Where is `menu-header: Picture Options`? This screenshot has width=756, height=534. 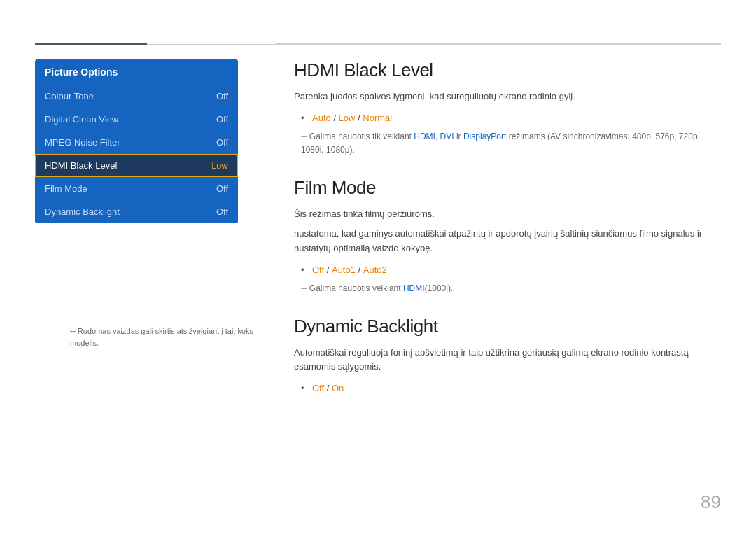
menu-header: Picture Options is located at coordinates (136, 72).